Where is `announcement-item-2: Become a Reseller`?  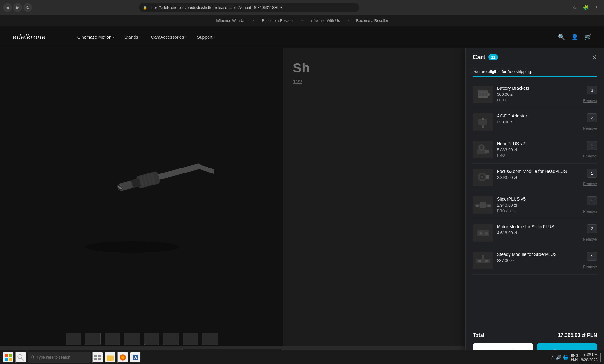
announcement-item-2: Become a Reseller is located at coordinates (278, 21).